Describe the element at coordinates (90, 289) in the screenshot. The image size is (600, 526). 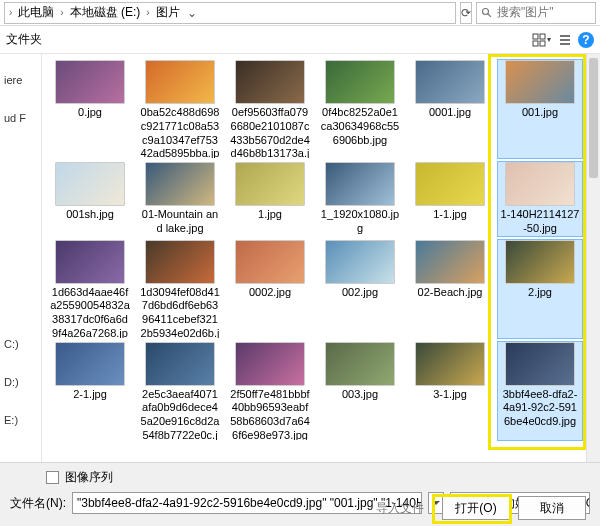
I see `file-item: 1d663d4aae46fa25590054832a38317dc0f6a6d9…` at that location.